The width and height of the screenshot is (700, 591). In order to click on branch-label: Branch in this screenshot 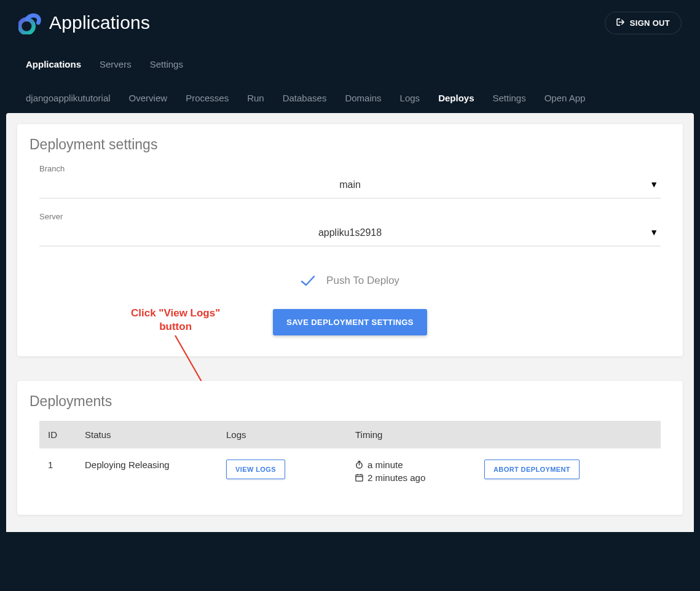, I will do `click(350, 168)`.